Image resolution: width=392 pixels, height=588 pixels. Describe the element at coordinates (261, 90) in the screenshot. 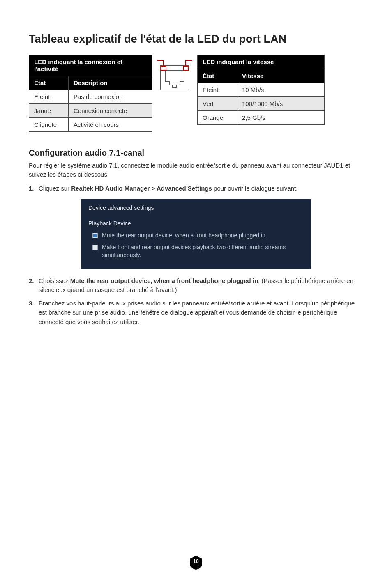

I see `table-row: Éteint 10 Mb/s` at that location.